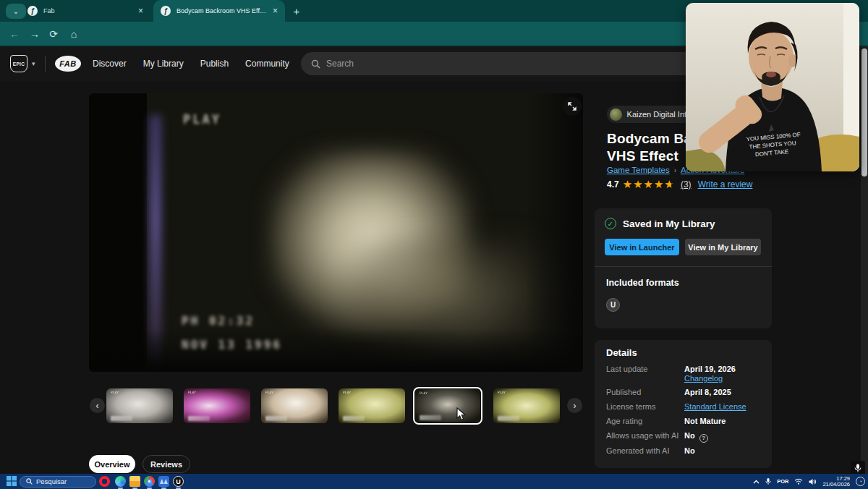  I want to click on vhs-time-code: PH 02:32, so click(218, 321).